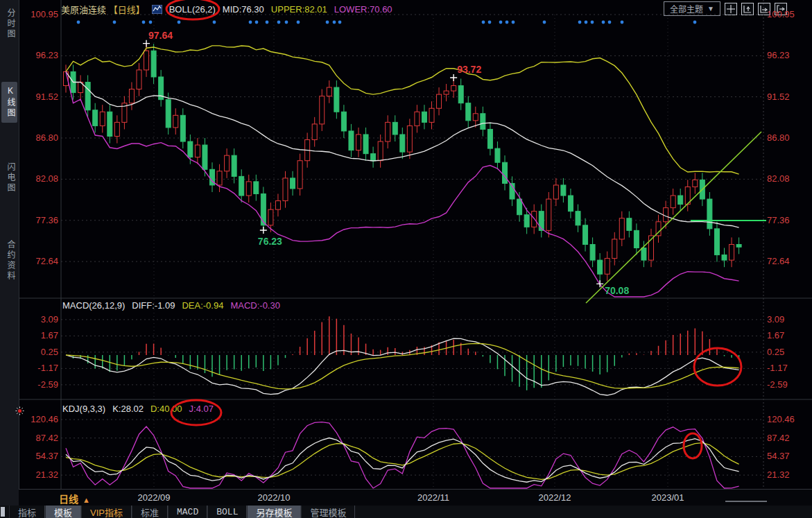 This screenshot has width=812, height=518. What do you see at coordinates (202, 305) in the screenshot?
I see `macd-dea-value: DEA:-0.94` at bounding box center [202, 305].